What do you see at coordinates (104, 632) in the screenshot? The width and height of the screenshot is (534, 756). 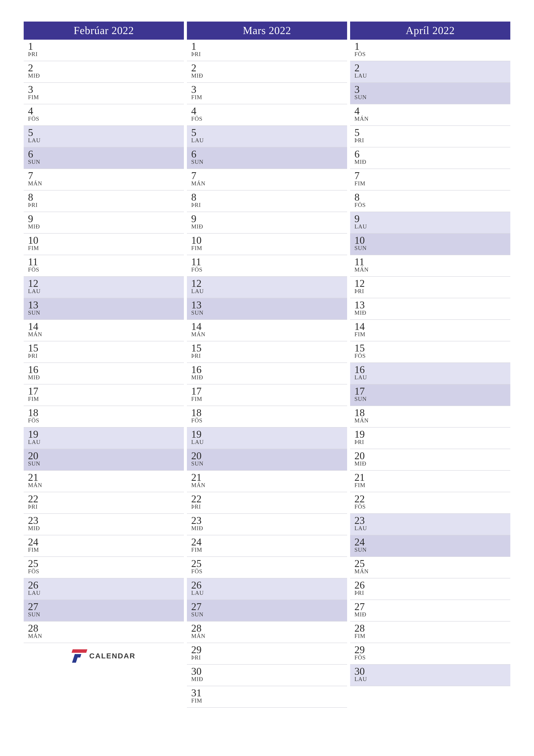 I see `day-cell: 28MÁN` at bounding box center [104, 632].